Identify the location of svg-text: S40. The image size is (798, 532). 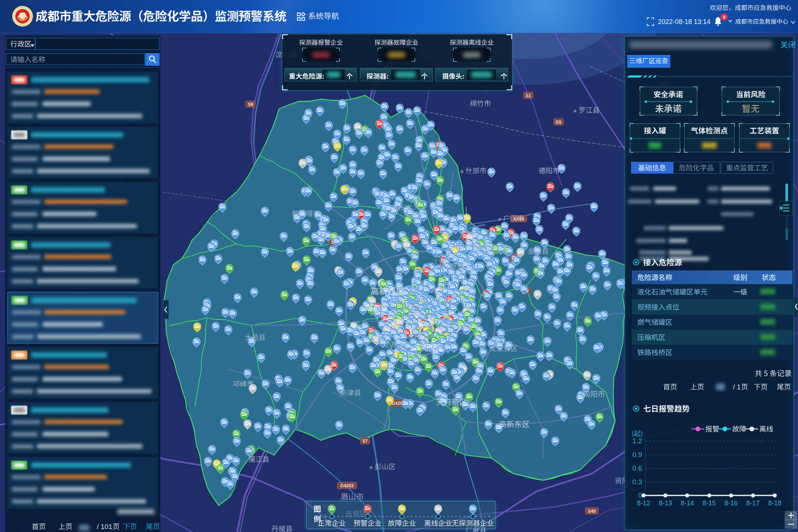
(592, 511).